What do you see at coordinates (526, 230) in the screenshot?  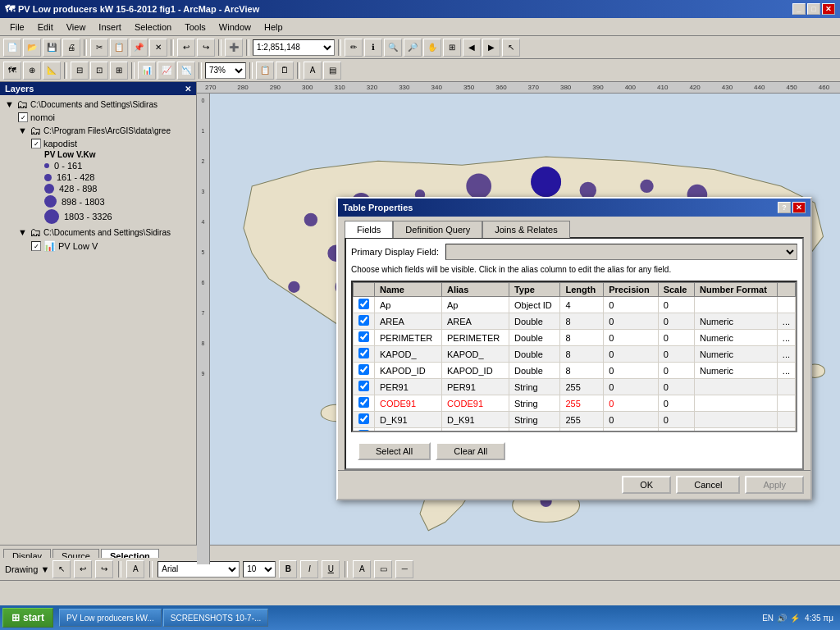 I see `tab-joins-relates: Joins & Relates` at bounding box center [526, 230].